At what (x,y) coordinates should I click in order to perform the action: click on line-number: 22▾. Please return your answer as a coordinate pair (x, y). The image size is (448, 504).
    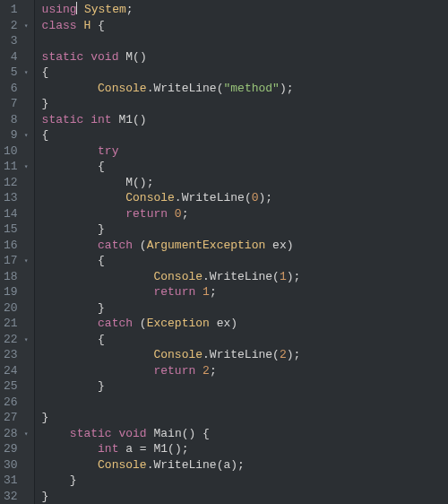
    Looking at the image, I should click on (16, 340).